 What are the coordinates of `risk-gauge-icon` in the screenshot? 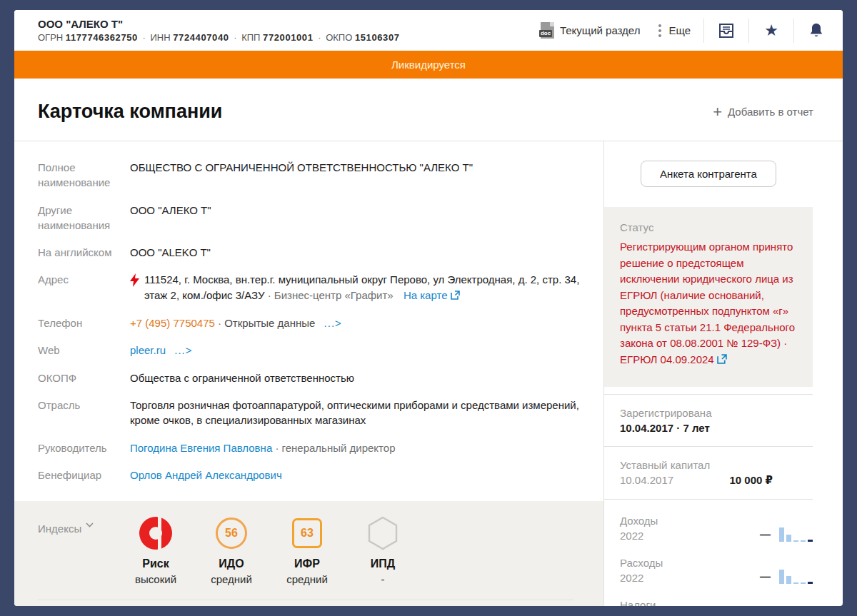 It's located at (156, 533).